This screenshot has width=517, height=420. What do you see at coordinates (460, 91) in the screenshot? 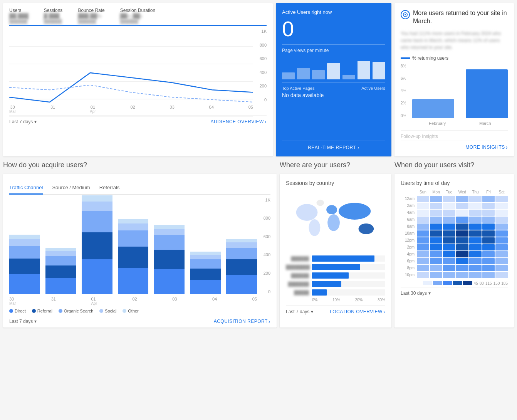
I see `insights-bars` at bounding box center [460, 91].